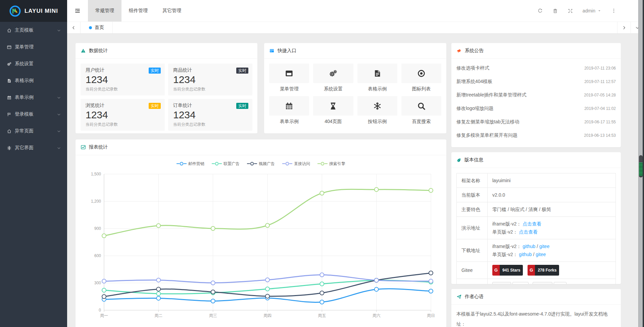 This screenshot has width=644, height=327. Describe the element at coordinates (41, 11) in the screenshot. I see `logo-title: LAYUI MINI` at that location.